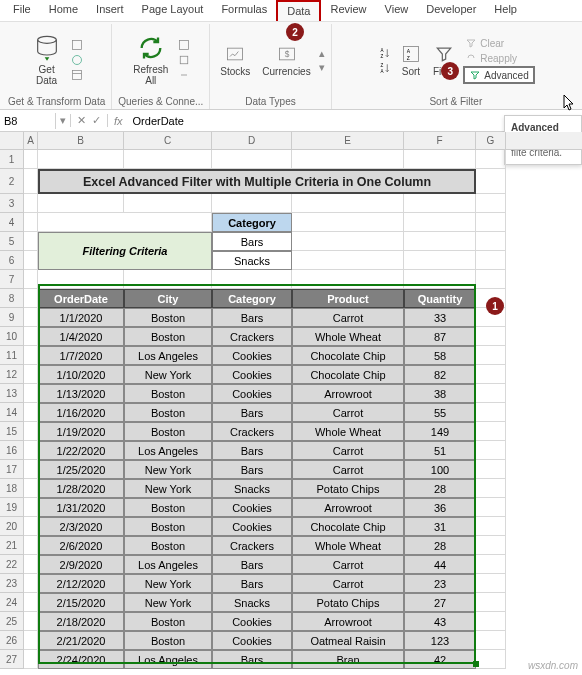 This screenshot has width=582, height=675. What do you see at coordinates (348, 298) in the screenshot?
I see `table-header: Product` at bounding box center [348, 298].